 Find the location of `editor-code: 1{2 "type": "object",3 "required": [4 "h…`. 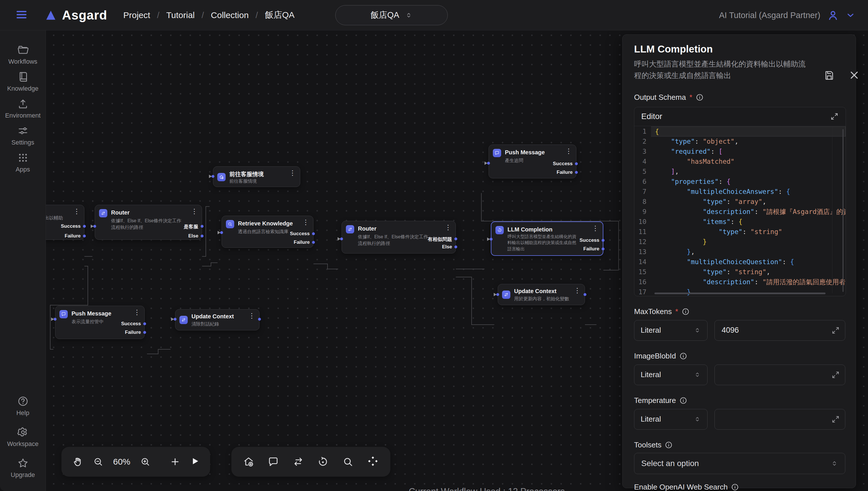

editor-code: 1{2 "type": "object",3 "required": [4 "h… is located at coordinates (740, 211).